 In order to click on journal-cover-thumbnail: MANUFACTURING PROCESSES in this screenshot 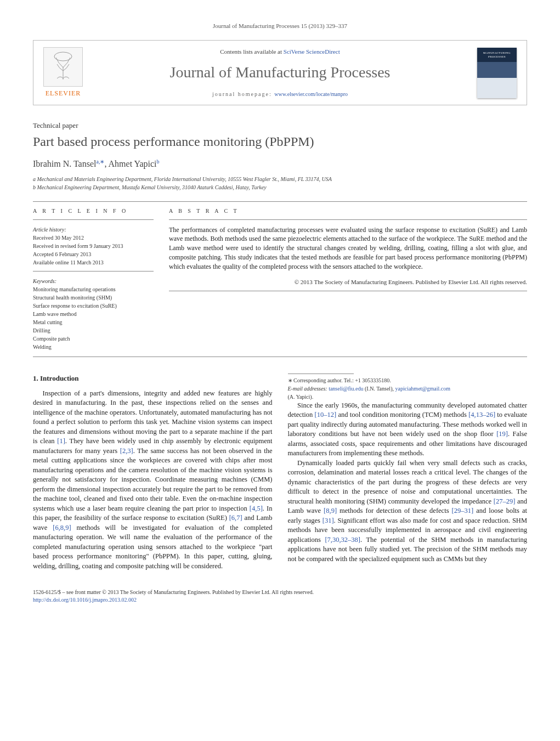, I will do `click(497, 73)`.